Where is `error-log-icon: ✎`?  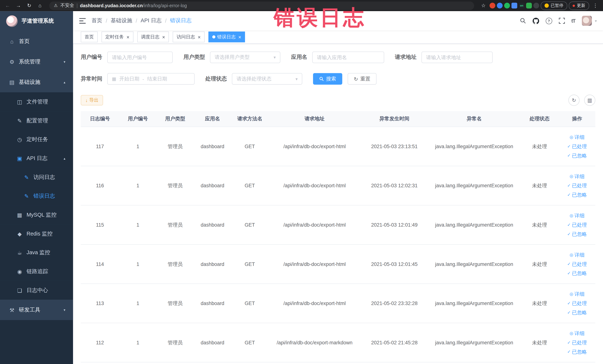 error-log-icon: ✎ is located at coordinates (26, 196).